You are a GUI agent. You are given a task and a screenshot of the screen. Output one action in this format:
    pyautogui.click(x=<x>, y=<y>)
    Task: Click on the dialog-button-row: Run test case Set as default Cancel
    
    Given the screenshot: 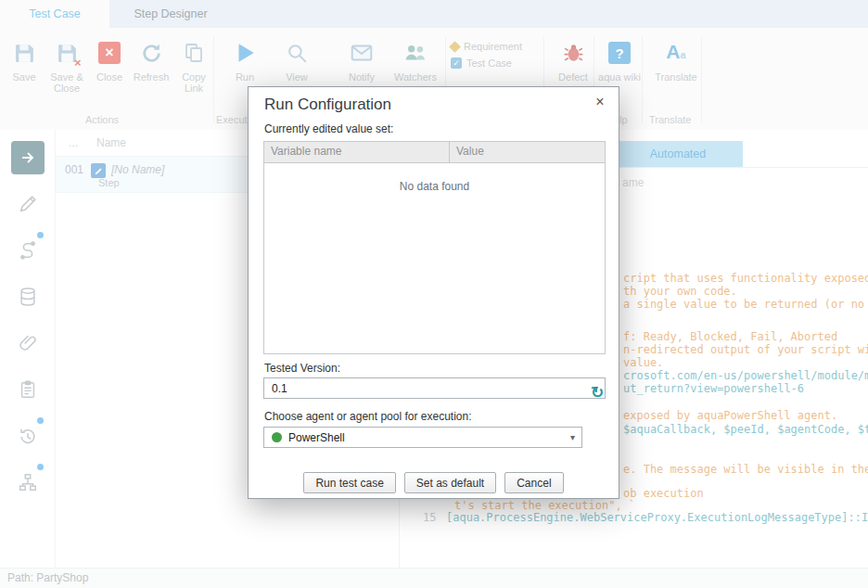 What is the action you would take?
    pyautogui.click(x=434, y=482)
    